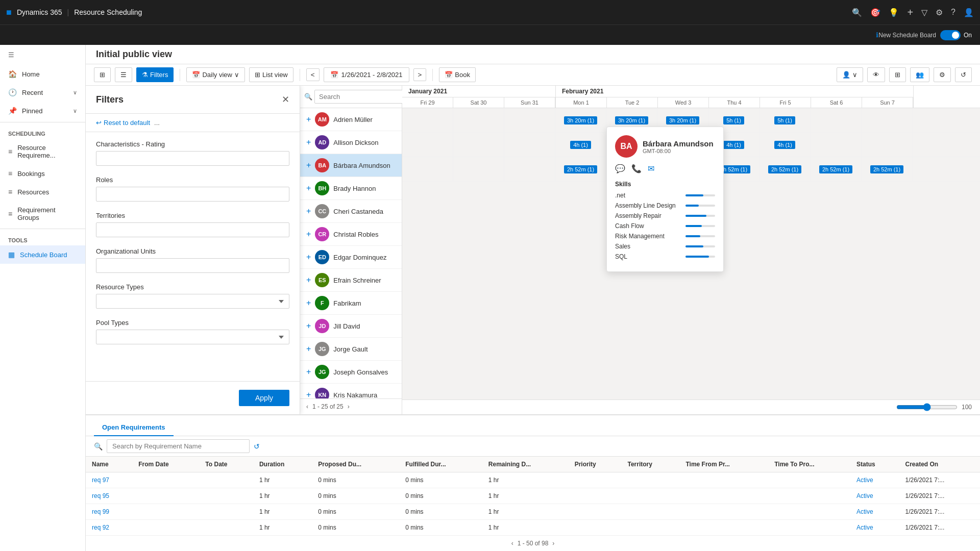 This screenshot has width=980, height=551. I want to click on list-item: + JG Jorge Gault, so click(351, 349).